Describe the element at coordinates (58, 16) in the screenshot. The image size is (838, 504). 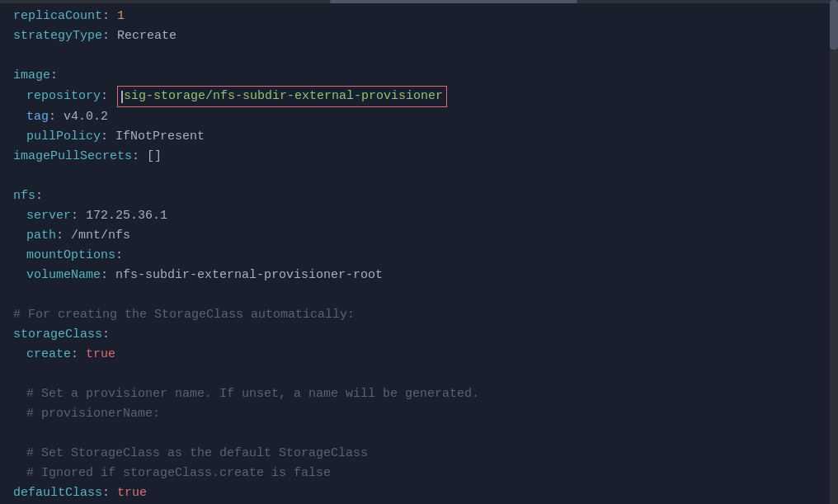
I see `key: replicaCount` at that location.